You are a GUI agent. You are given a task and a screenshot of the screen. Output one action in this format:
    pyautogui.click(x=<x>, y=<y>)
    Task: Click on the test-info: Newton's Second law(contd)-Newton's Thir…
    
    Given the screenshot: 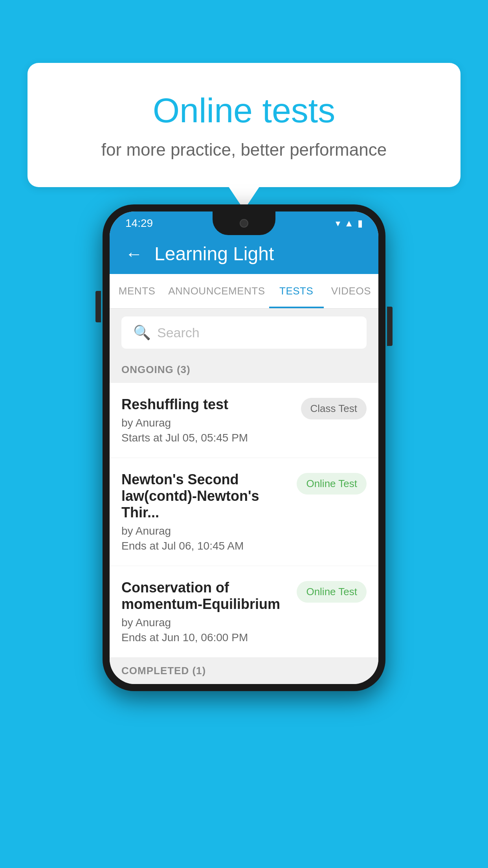 What is the action you would take?
    pyautogui.click(x=205, y=512)
    